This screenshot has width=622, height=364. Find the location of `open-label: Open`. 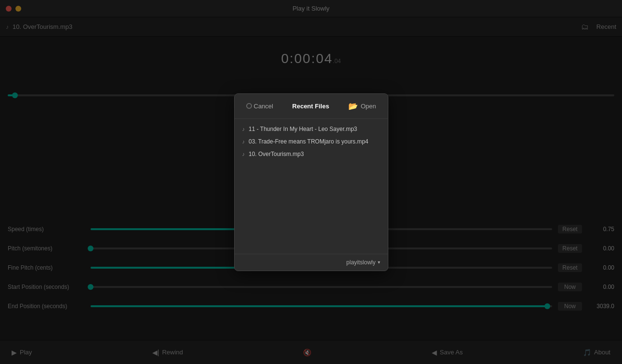

open-label: Open is located at coordinates (369, 106).